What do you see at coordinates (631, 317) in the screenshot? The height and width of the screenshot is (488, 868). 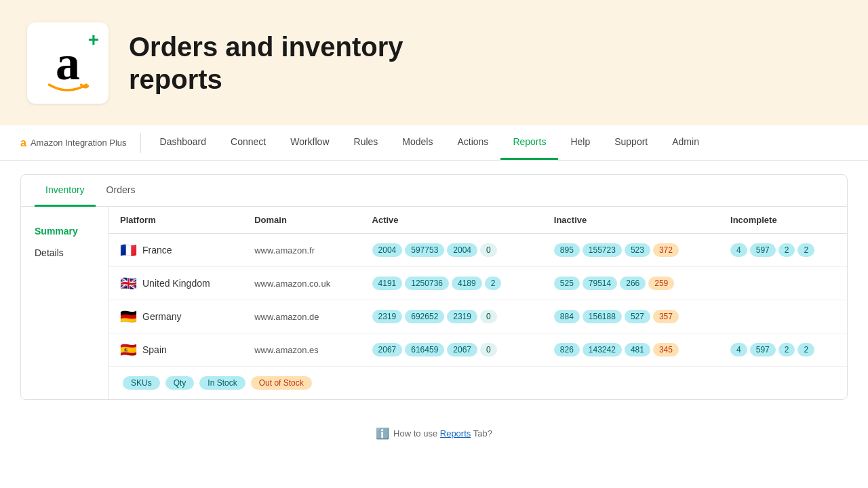 I see `inactive-badges-germany: 884 156188 527 357` at bounding box center [631, 317].